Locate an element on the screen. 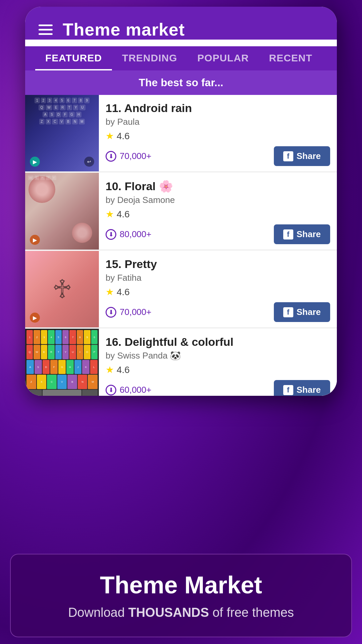 The width and height of the screenshot is (362, 644). banner-subtitle-prefix: Download is located at coordinates (98, 612).